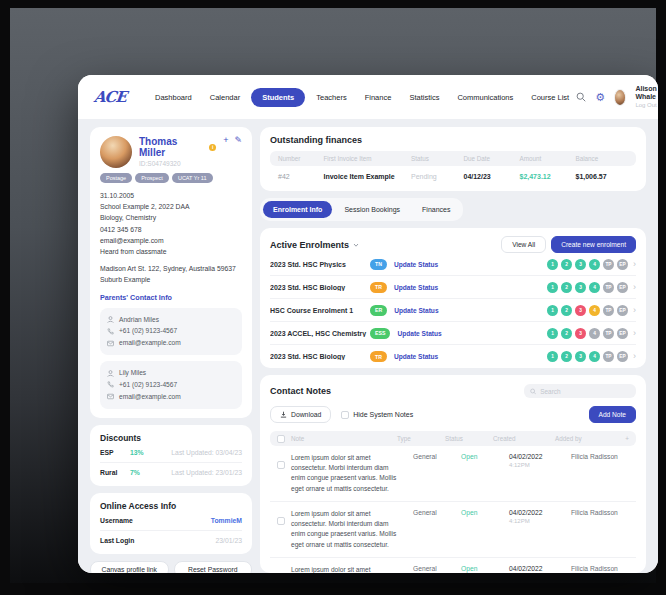 The width and height of the screenshot is (666, 595). Describe the element at coordinates (585, 392) in the screenshot. I see `notes-search-input` at that location.